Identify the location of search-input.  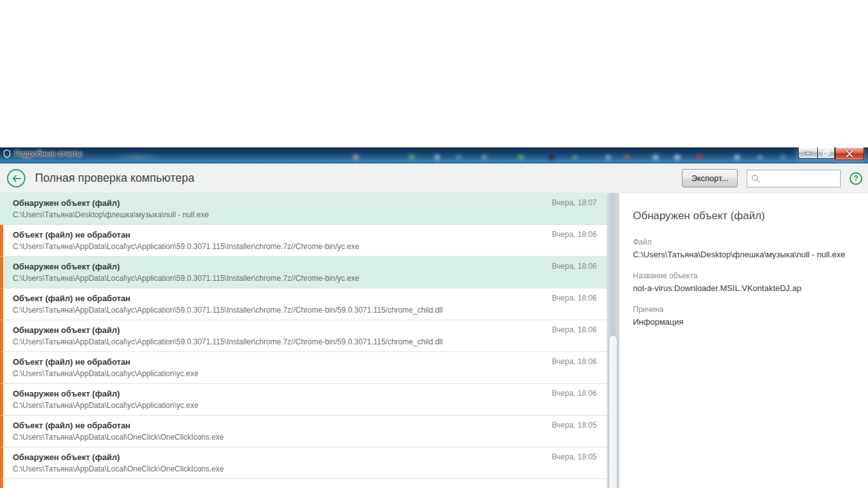
(799, 178).